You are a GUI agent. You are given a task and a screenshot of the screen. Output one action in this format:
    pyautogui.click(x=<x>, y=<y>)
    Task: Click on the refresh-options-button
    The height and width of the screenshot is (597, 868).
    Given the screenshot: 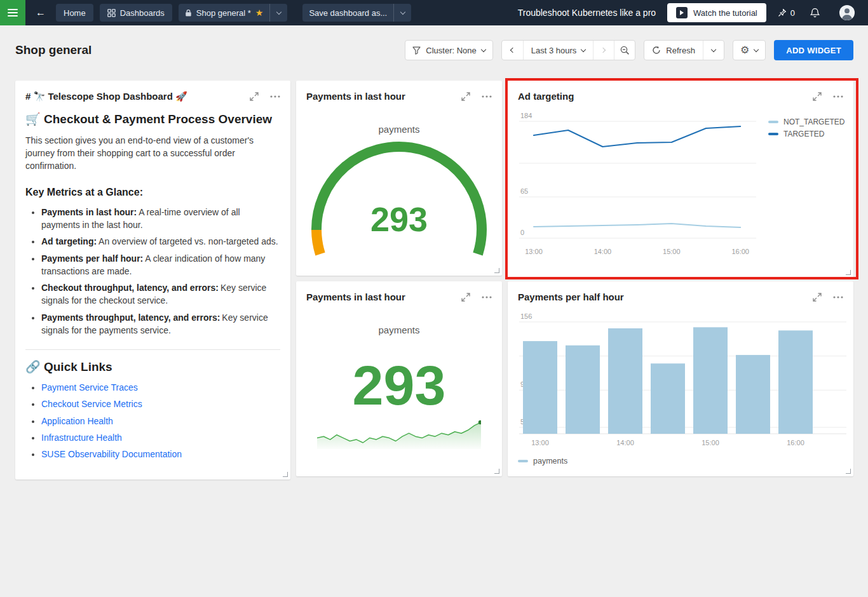 What is the action you would take?
    pyautogui.click(x=713, y=50)
    